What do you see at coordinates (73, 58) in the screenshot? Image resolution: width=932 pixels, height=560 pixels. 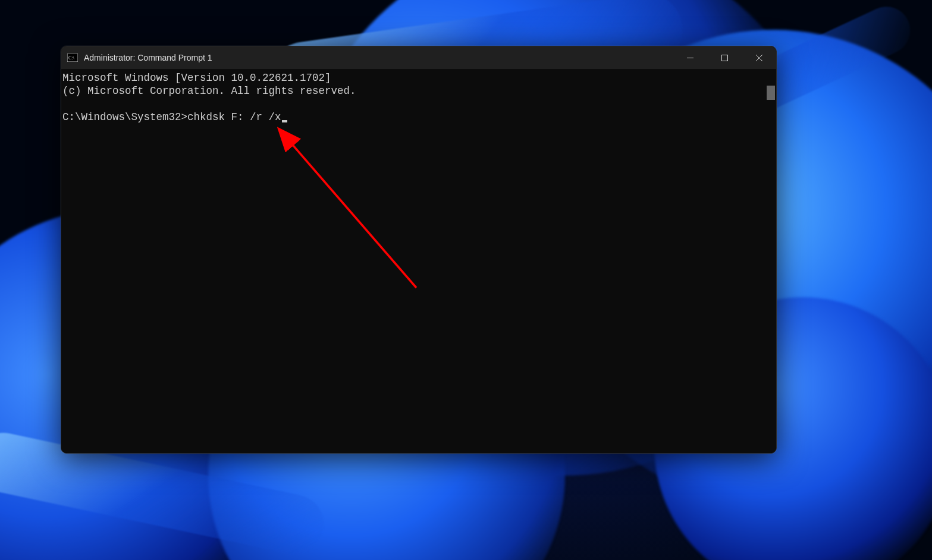 I see `cmd-icon: C:\` at bounding box center [73, 58].